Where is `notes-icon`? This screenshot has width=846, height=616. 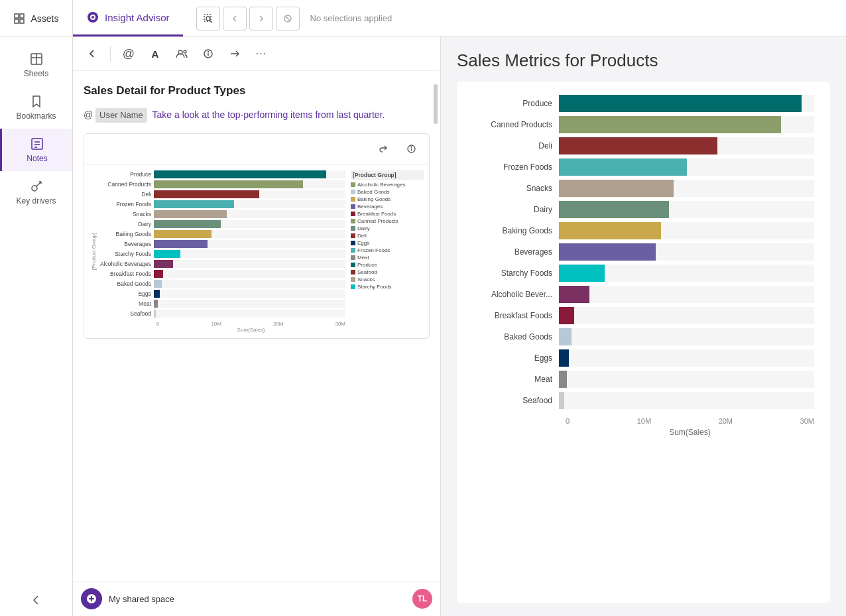 notes-icon is located at coordinates (37, 144).